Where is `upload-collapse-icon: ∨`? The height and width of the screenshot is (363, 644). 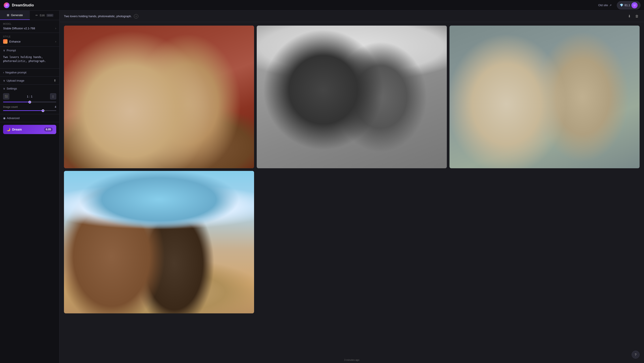 upload-collapse-icon: ∨ is located at coordinates (4, 80).